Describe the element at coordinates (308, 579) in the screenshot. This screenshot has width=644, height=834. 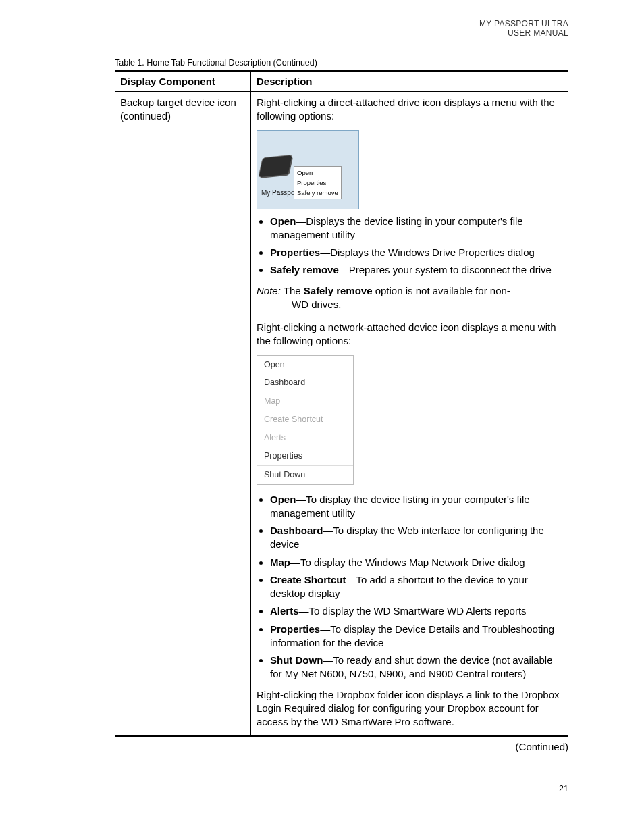
I see `term: Create Shortcut` at that location.